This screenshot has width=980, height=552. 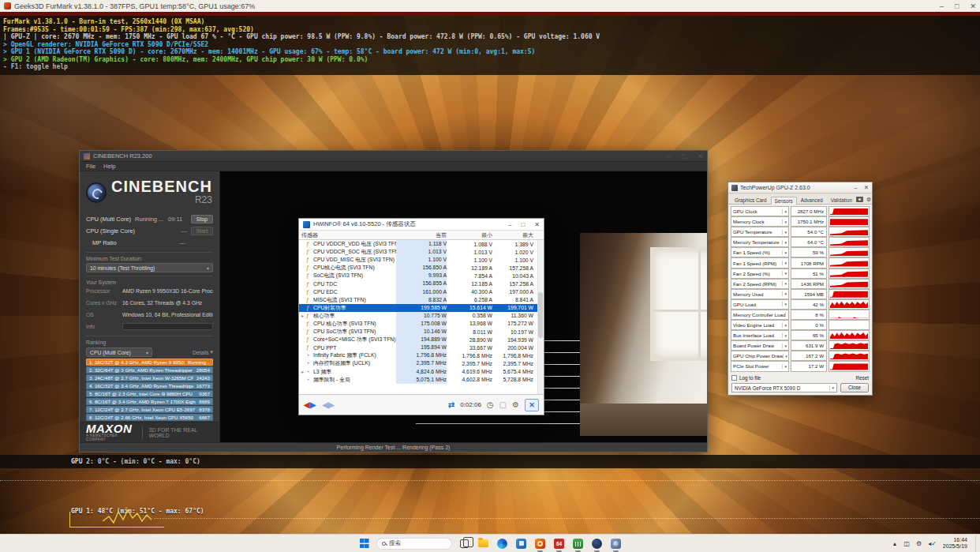 I want to click on app-dark-taskbar-button, so click(x=597, y=543).